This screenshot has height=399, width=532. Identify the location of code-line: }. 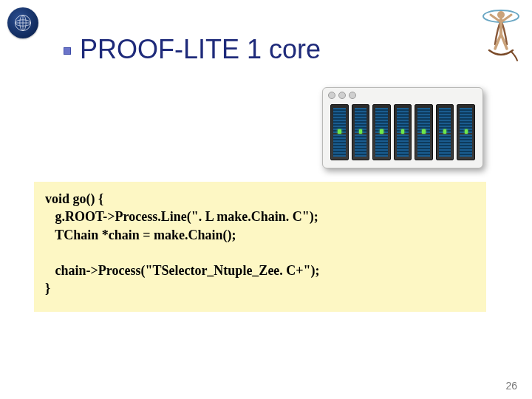
(47, 288).